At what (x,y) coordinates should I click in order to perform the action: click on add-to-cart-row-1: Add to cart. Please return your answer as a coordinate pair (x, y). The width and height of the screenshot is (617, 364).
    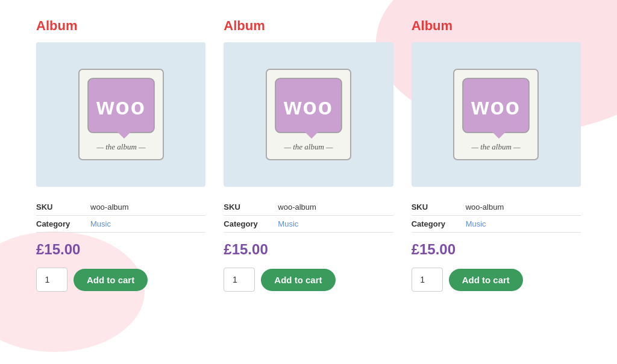
    Looking at the image, I should click on (121, 280).